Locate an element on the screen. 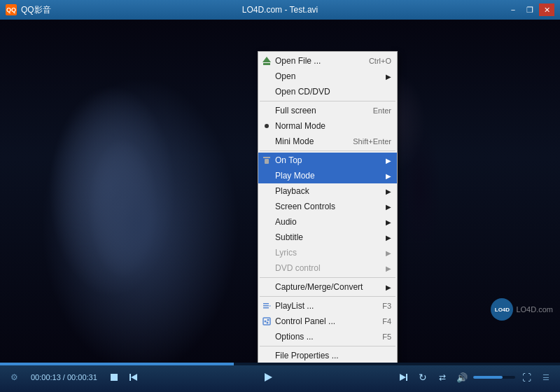  control-bar: ⚙ 00:00:13 / 00:00:31 ↻ ⇄ 🔊 ⛶ ☰ is located at coordinates (280, 377).